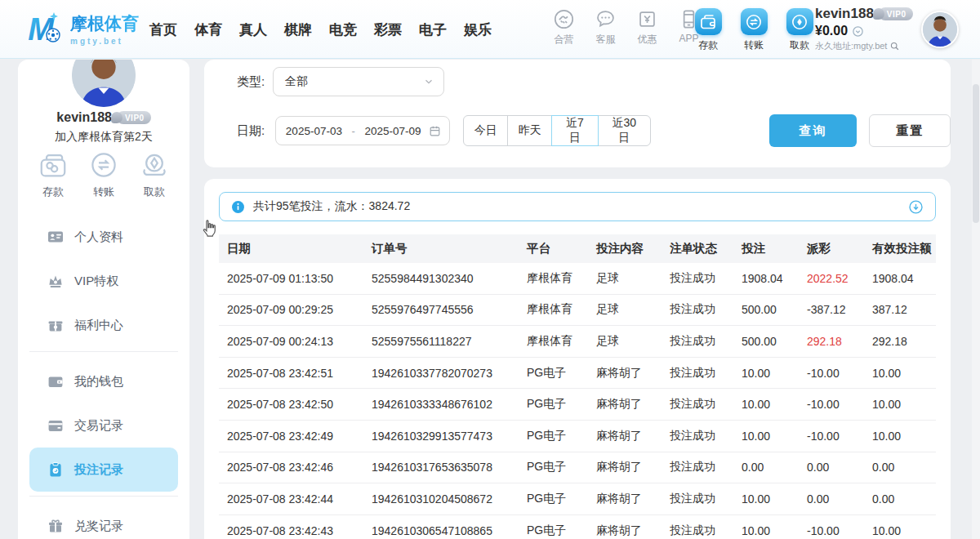 The width and height of the screenshot is (980, 539). Describe the element at coordinates (648, 39) in the screenshot. I see `quick-link-label: 优惠` at that location.